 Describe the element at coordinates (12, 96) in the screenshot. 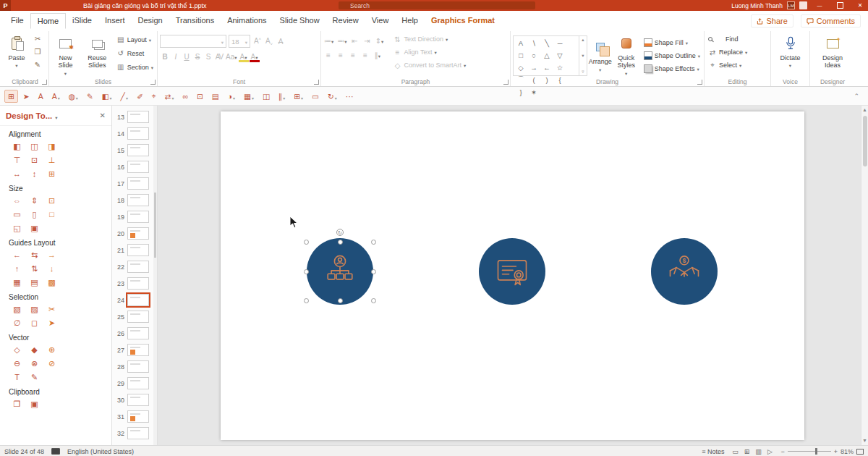

I see `design-tools-toggle-icon: ⊞` at that location.